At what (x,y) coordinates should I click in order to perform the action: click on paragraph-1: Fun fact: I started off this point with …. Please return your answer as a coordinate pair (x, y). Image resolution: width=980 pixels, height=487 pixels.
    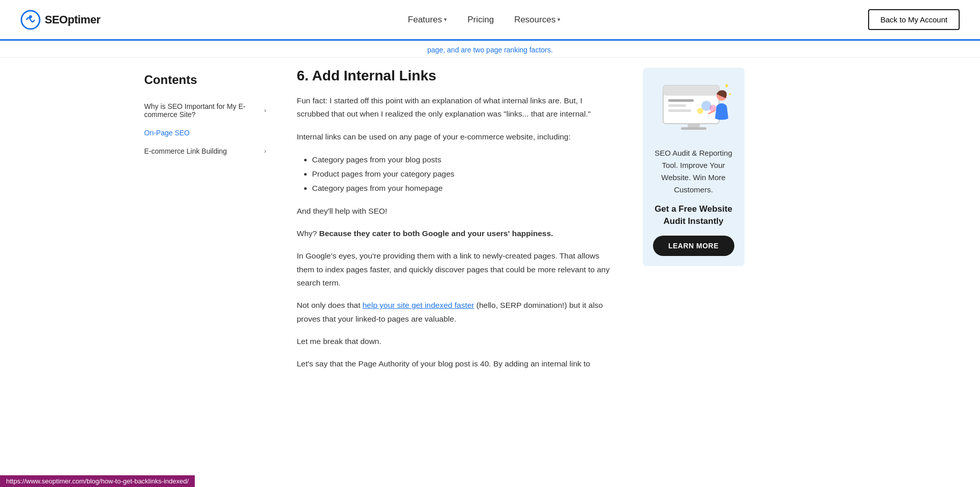
    Looking at the image, I should click on (455, 108).